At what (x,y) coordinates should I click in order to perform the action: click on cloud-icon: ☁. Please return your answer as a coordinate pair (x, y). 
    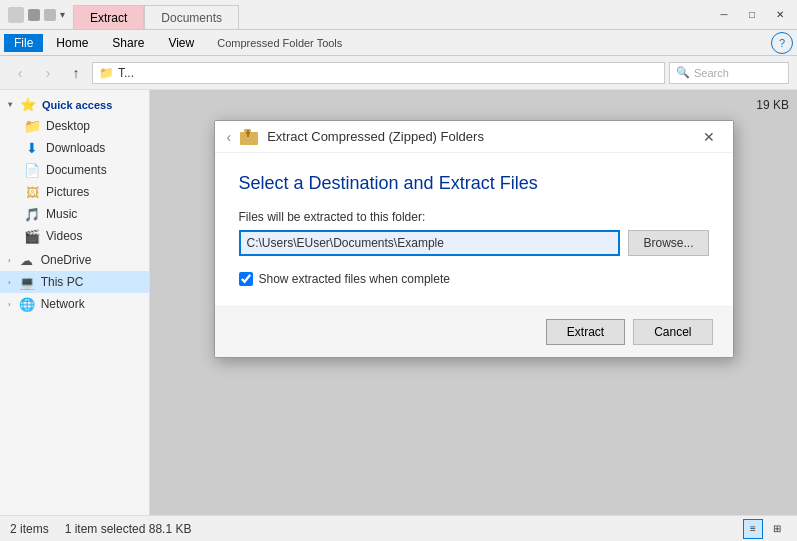
    Looking at the image, I should click on (27, 260).